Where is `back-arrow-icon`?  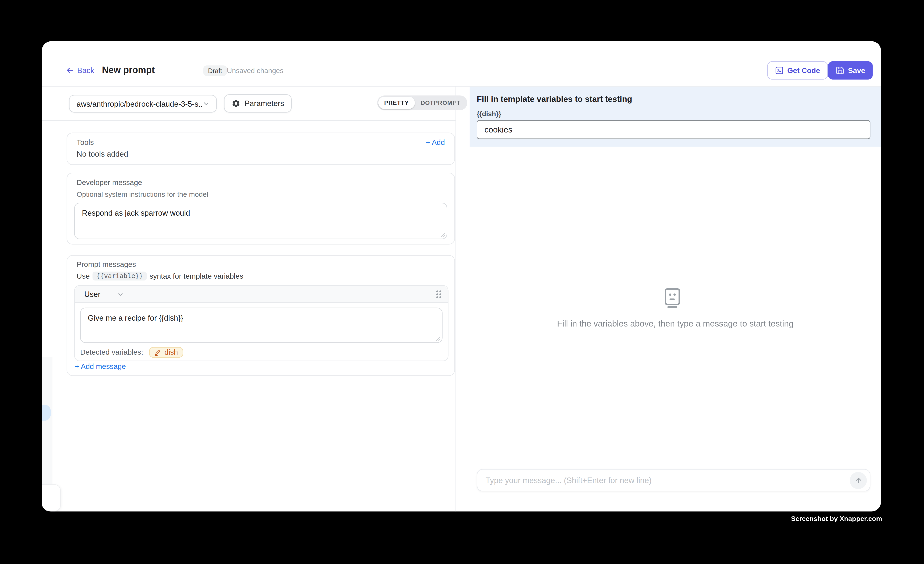 back-arrow-icon is located at coordinates (70, 70).